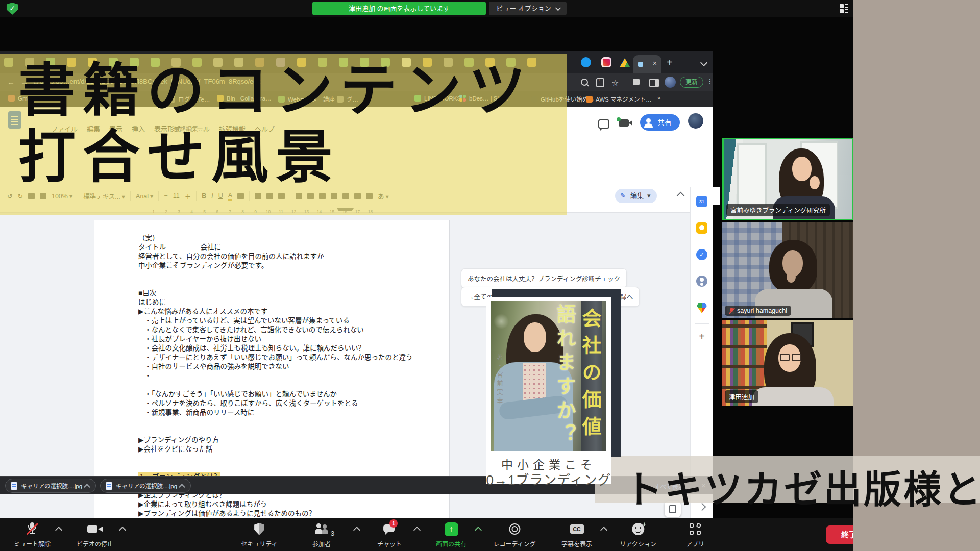 The height and width of the screenshot is (551, 980). What do you see at coordinates (696, 121) in the screenshot?
I see `docs-account-avatar` at bounding box center [696, 121].